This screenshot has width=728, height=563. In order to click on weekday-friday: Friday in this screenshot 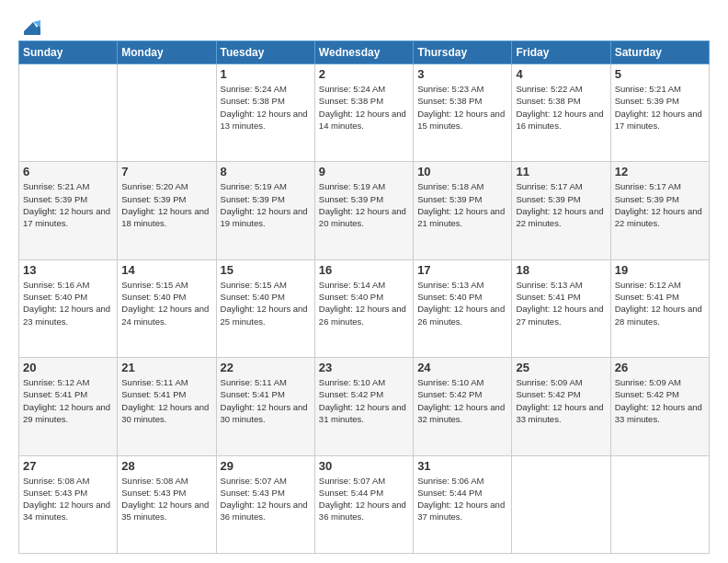, I will do `click(561, 53)`.